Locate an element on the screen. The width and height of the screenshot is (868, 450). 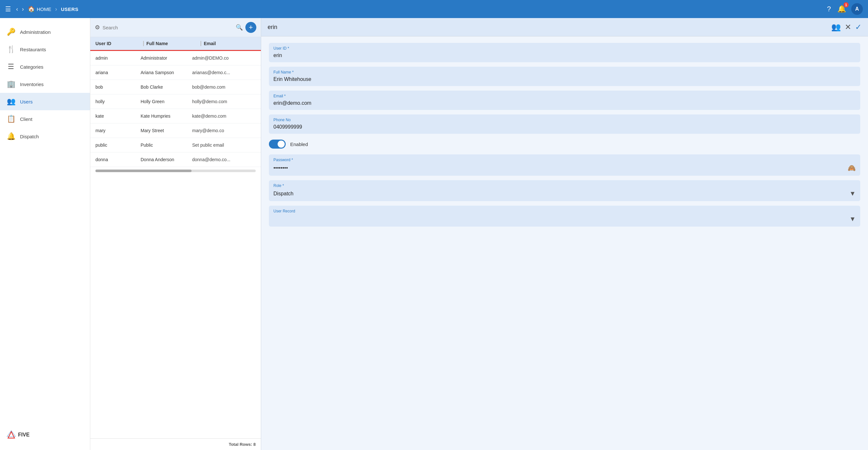
cell-email: admin@DEMO.co is located at coordinates (224, 58).